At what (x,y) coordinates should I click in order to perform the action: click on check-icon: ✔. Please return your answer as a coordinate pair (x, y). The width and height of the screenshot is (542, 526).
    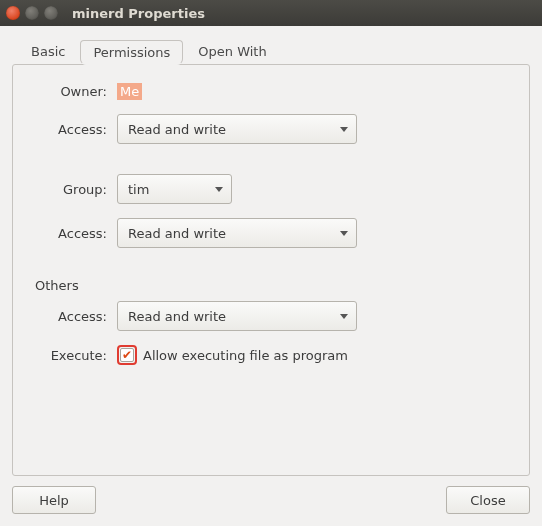
    Looking at the image, I should click on (127, 355).